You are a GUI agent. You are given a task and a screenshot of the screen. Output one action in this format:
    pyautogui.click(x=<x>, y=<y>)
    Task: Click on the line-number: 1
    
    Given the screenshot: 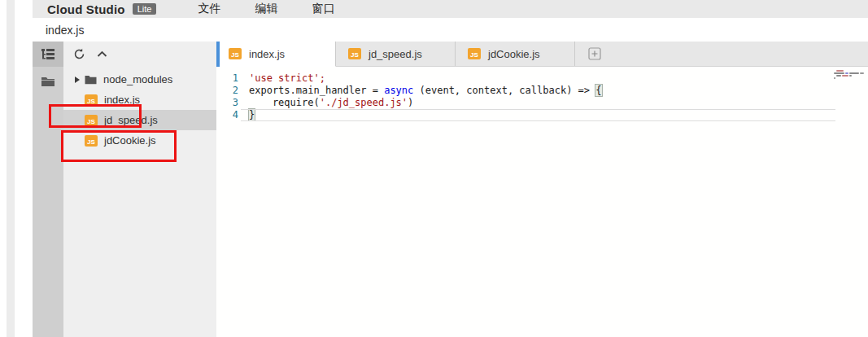 What is the action you would take?
    pyautogui.click(x=233, y=78)
    